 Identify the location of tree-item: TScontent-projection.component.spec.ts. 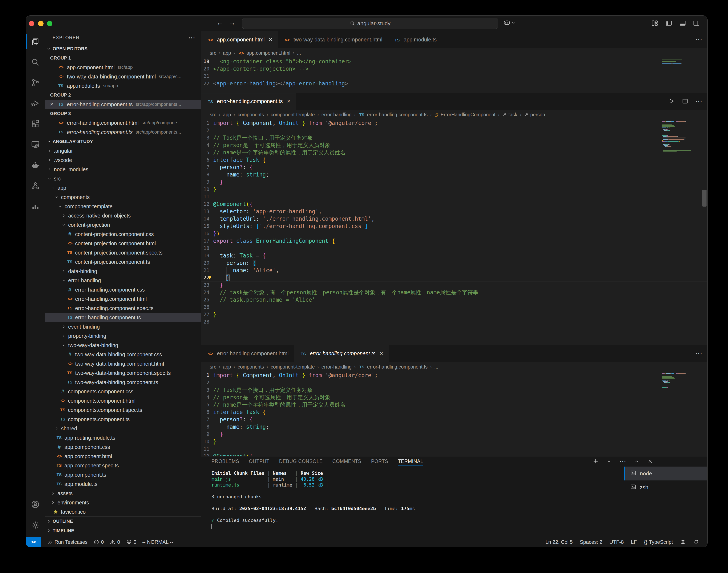
(123, 253).